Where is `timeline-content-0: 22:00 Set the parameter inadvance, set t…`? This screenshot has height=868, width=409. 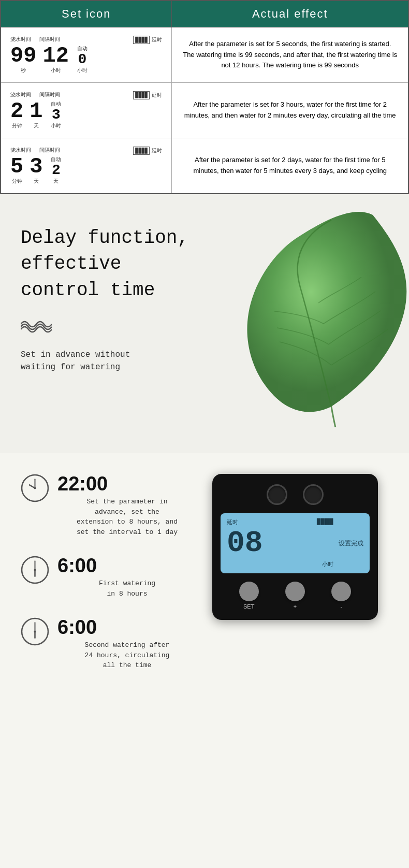
timeline-content-0: 22:00 Set the parameter inadvance, set t… is located at coordinates (127, 505).